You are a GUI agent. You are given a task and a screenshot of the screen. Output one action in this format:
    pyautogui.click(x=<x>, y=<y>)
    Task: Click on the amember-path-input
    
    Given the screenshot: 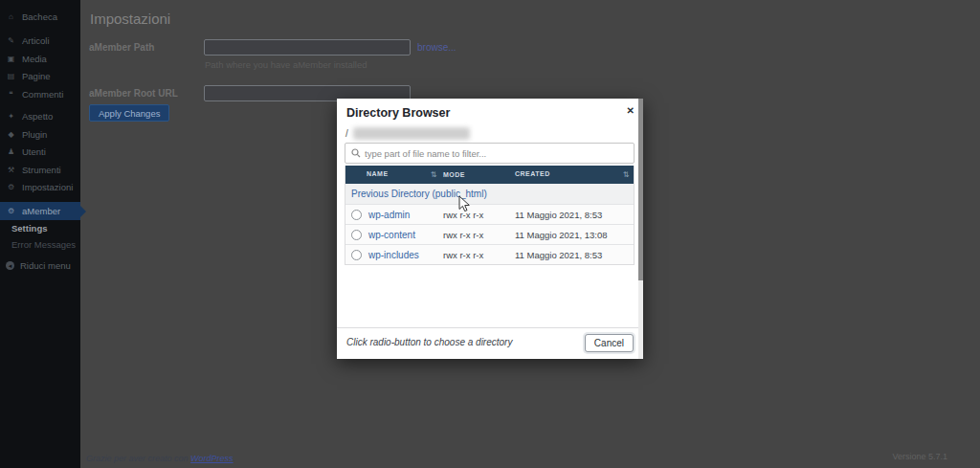 What is the action you would take?
    pyautogui.click(x=307, y=48)
    